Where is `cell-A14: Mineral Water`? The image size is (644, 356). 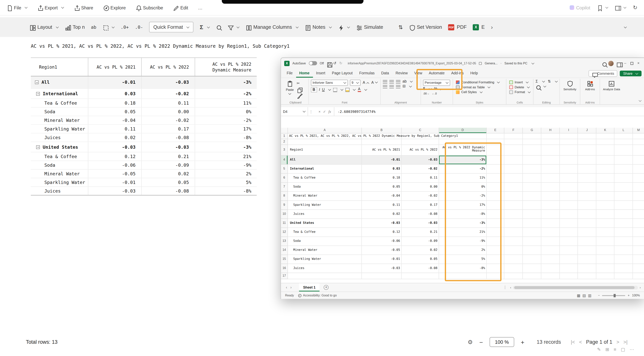
cell-A14: Mineral Water is located at coordinates (325, 250).